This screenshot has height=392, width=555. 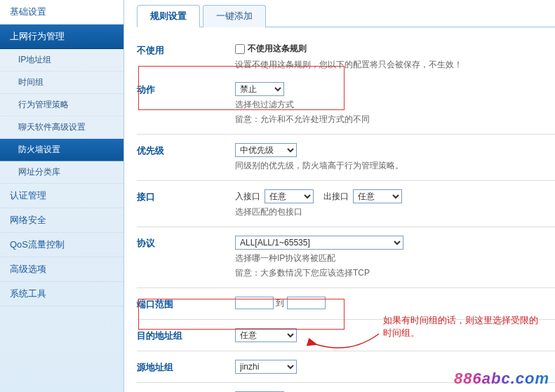 What do you see at coordinates (260, 89) in the screenshot?
I see `action-select: 禁止` at bounding box center [260, 89].